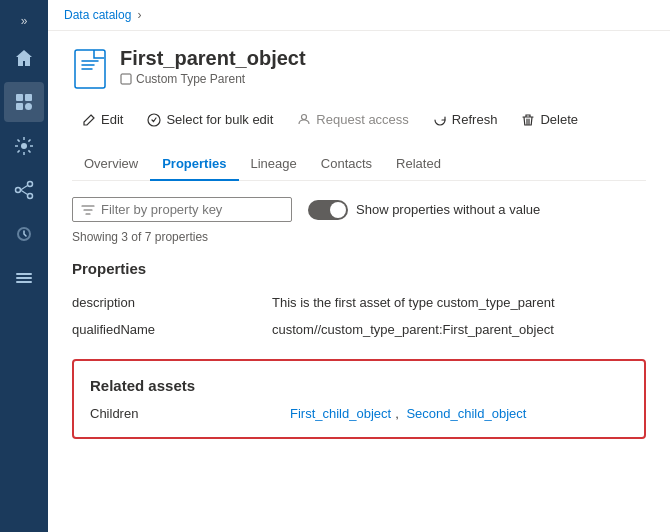 This screenshot has width=670, height=532. I want to click on table-row: description This is the first asset of t…, so click(359, 302).